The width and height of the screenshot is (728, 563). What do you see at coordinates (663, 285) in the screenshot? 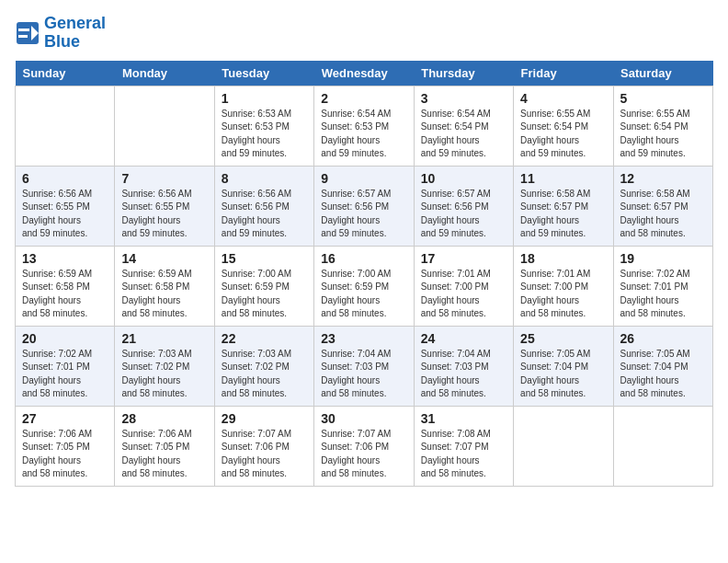
I see `day-cell-19: 19Sunrise: 7:02 AMSunset: 7:01 PMDayligh…` at bounding box center [663, 285].